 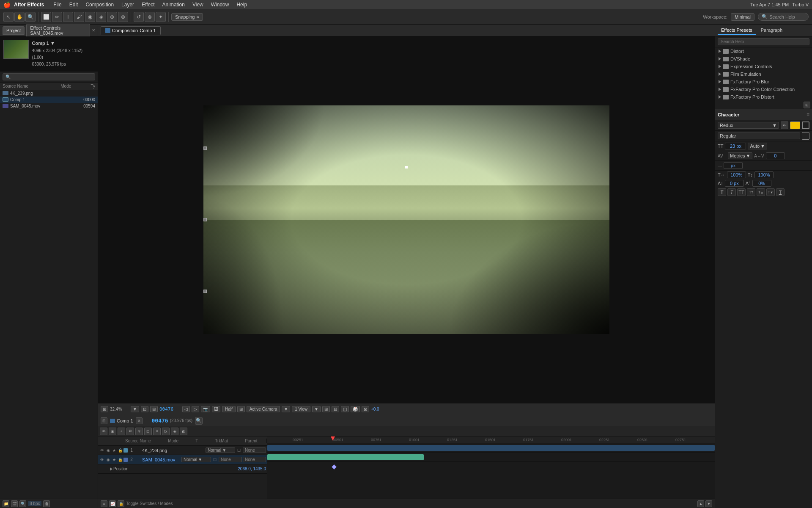 I want to click on layer-1-audio-btn: ◉, so click(x=108, y=450).